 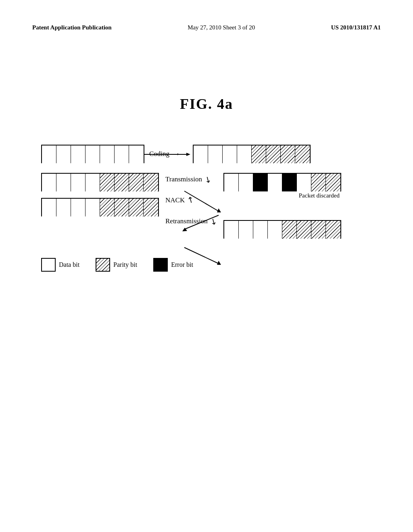 What do you see at coordinates (206, 27) in the screenshot?
I see `header: Patent Application Publication May 27, 2…` at bounding box center [206, 27].